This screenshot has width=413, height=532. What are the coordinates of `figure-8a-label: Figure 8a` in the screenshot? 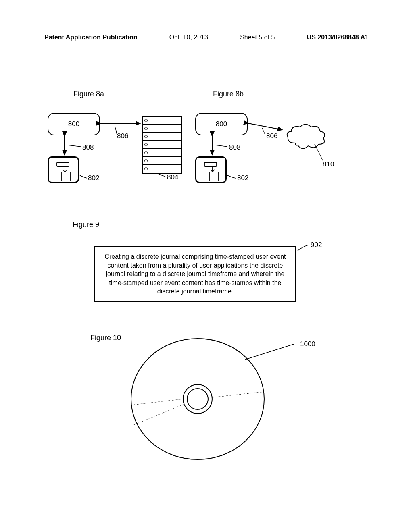 It's located at (89, 94).